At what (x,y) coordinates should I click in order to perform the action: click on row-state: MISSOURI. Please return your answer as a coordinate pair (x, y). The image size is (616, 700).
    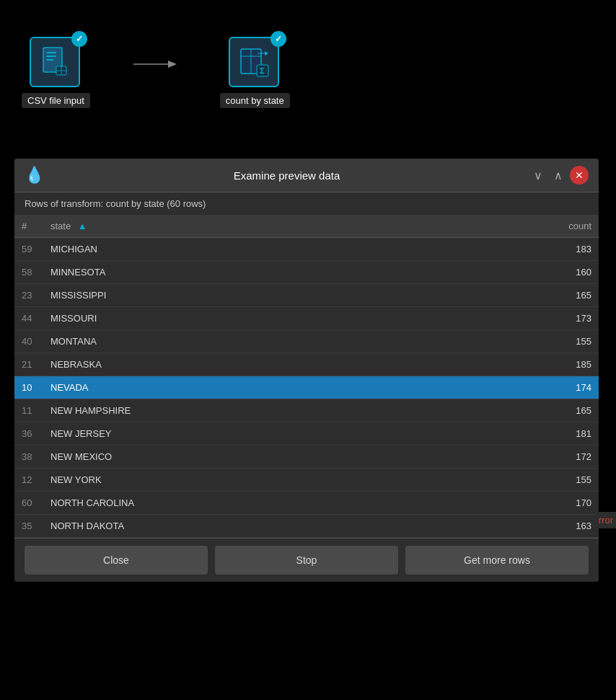
    Looking at the image, I should click on (245, 319).